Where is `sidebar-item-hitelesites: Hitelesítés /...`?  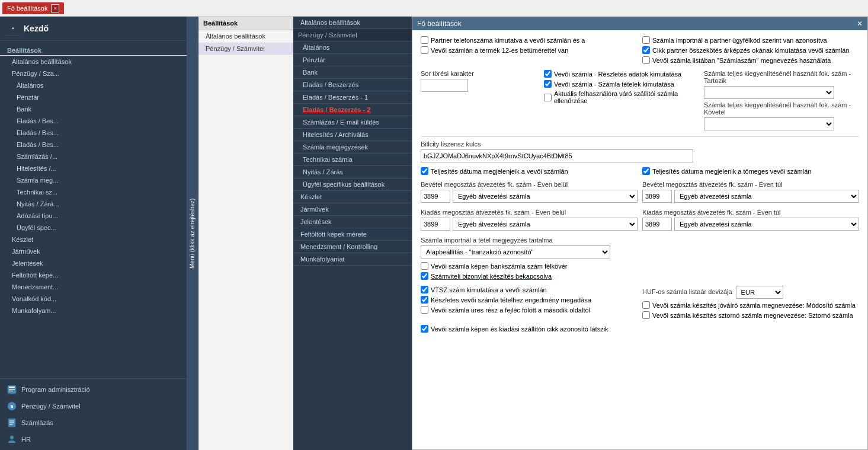 sidebar-item-hitelesites: Hitelesítés /... is located at coordinates (102, 168).